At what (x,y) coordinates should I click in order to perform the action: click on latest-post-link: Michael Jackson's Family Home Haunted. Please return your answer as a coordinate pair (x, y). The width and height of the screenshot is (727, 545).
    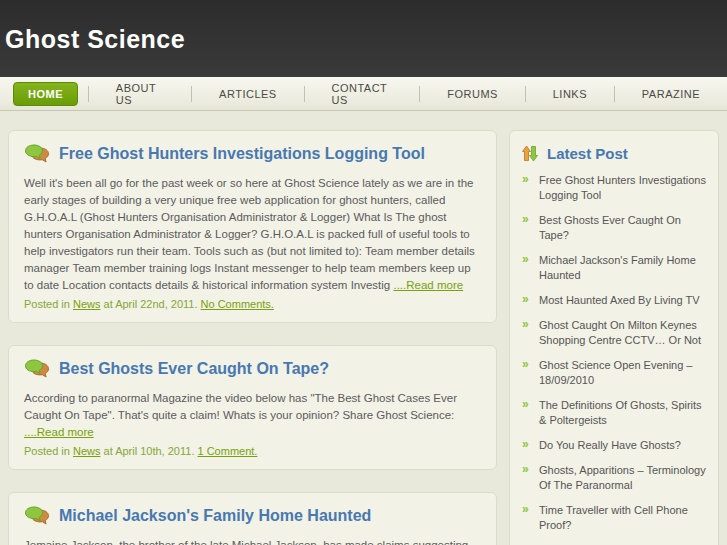
    Looking at the image, I should click on (618, 268).